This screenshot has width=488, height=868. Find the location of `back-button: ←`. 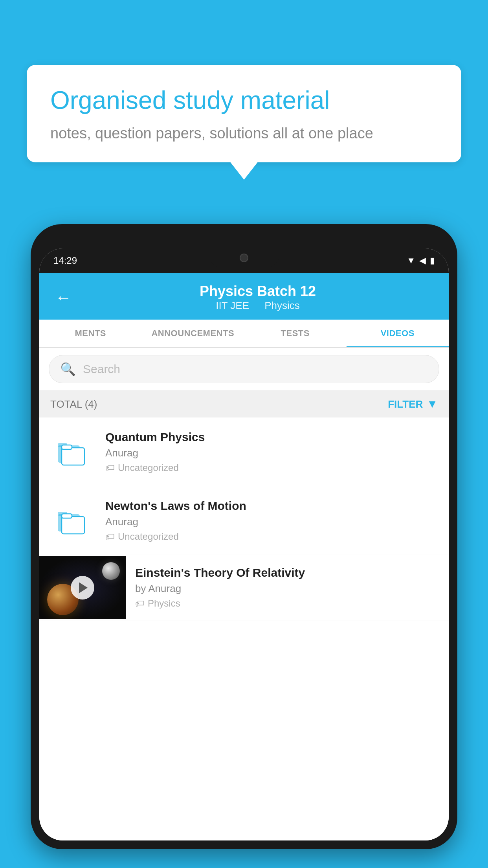

back-button: ← is located at coordinates (63, 298).